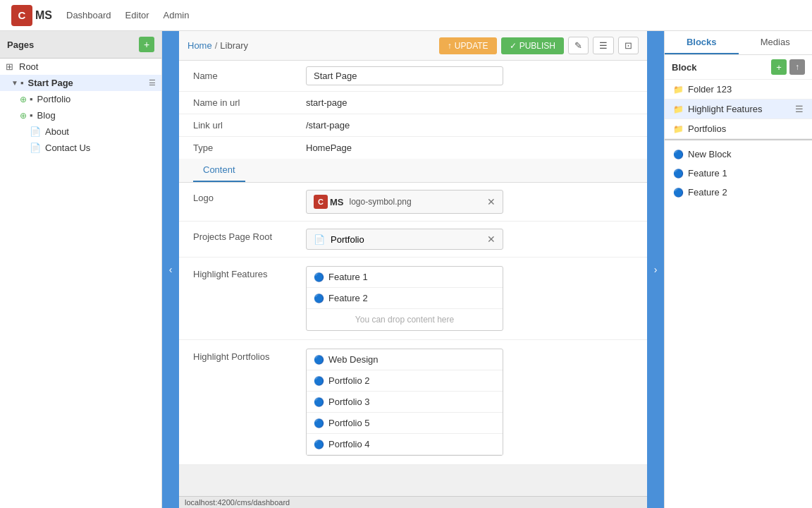  What do you see at coordinates (219, 171) in the screenshot?
I see `tab-content: Content` at bounding box center [219, 171].